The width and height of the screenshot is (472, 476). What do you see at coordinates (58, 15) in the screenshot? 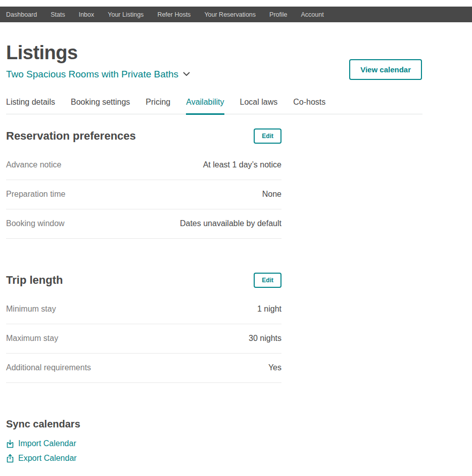
I see `nav-item-stats: Stats` at bounding box center [58, 15].